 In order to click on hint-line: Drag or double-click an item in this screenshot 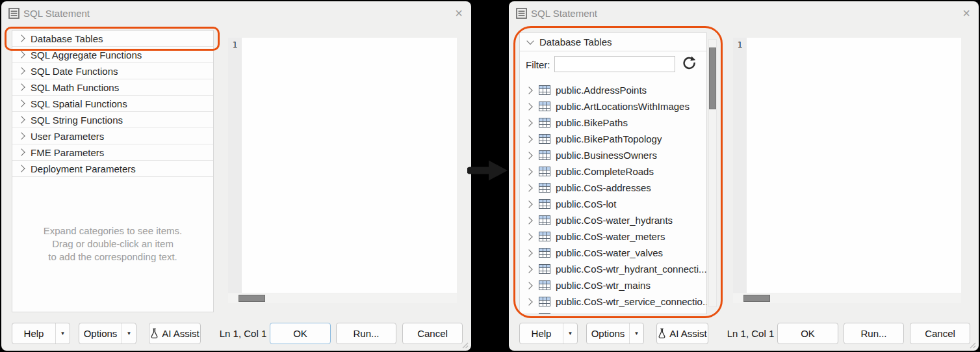, I will do `click(113, 244)`.